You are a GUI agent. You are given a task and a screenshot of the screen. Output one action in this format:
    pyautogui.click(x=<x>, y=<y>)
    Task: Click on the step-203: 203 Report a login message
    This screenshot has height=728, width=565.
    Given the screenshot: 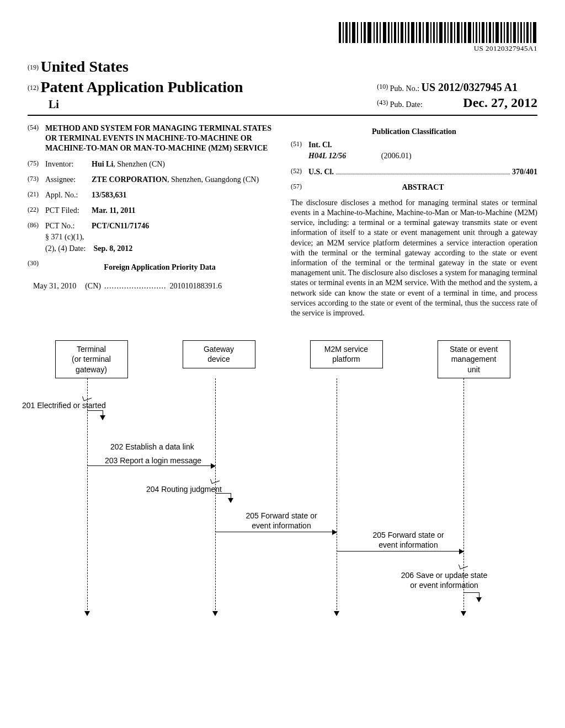 What is the action you would take?
    pyautogui.click(x=153, y=461)
    